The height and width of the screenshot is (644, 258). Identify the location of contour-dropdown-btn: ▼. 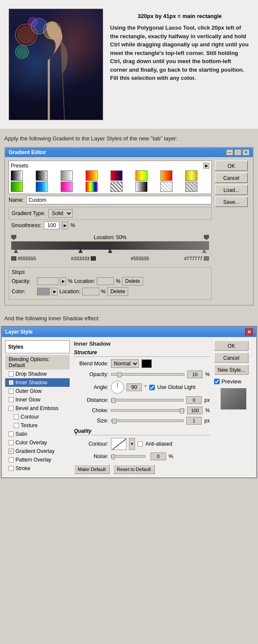
(132, 444).